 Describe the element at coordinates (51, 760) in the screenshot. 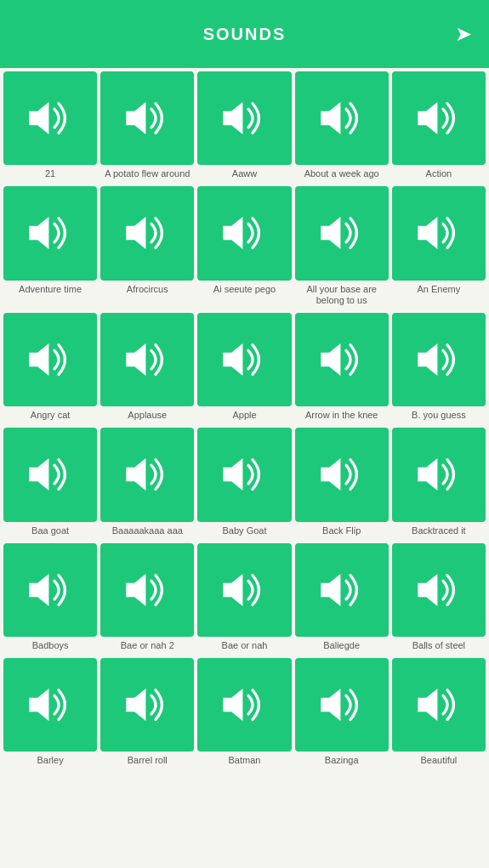

I see `sound-label: Barley` at that location.